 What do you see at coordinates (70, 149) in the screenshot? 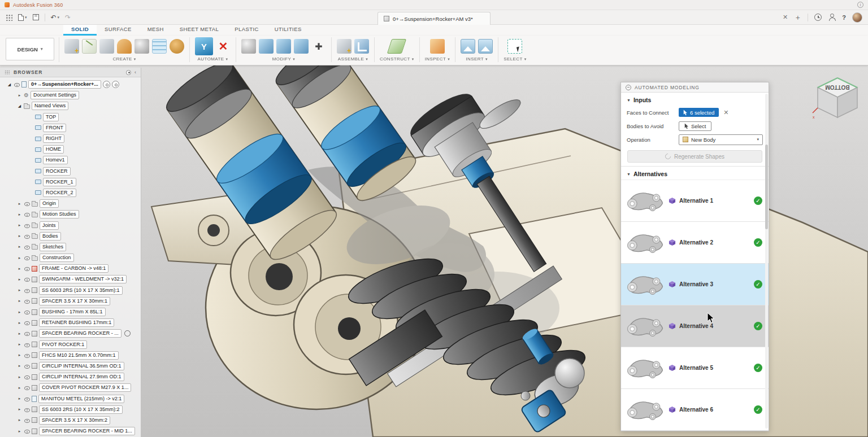
I see `browser-view-home: HOME` at bounding box center [70, 149].